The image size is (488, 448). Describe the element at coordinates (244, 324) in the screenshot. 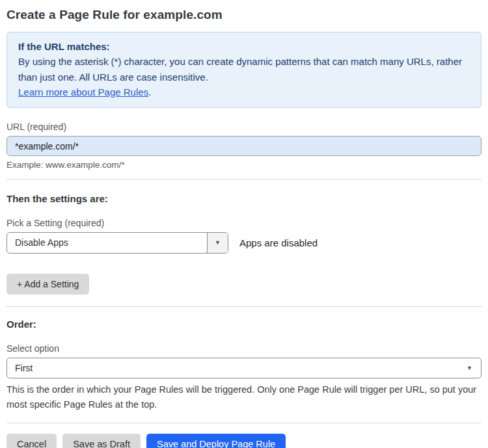

I see `order-section-heading: Order:` at that location.